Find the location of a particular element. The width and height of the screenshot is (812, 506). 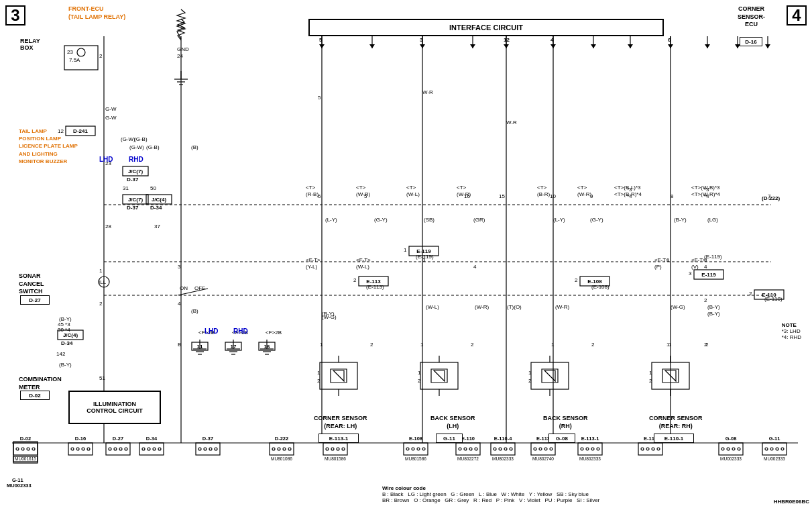

wire-colour-section: Wire colour code B : Black LG : Light gr… is located at coordinates (491, 494).